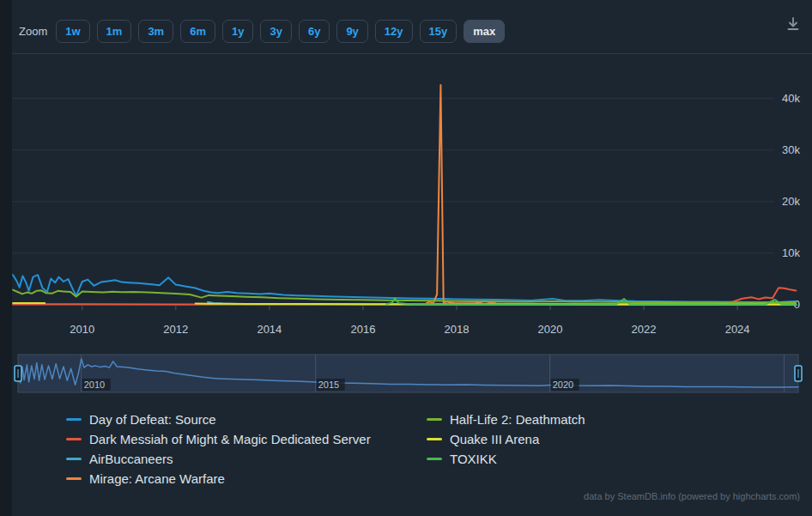 The height and width of the screenshot is (516, 812). What do you see at coordinates (404, 288) in the screenshot?
I see `series-line-day-of-defeat-source` at bounding box center [404, 288].